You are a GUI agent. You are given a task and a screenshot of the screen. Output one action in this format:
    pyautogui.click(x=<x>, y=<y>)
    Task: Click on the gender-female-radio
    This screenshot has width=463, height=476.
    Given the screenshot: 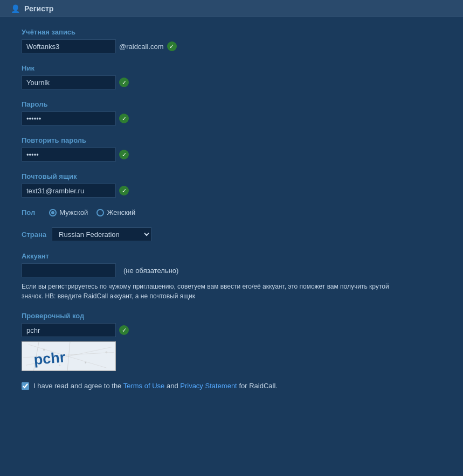 What is the action you would take?
    pyautogui.click(x=100, y=213)
    